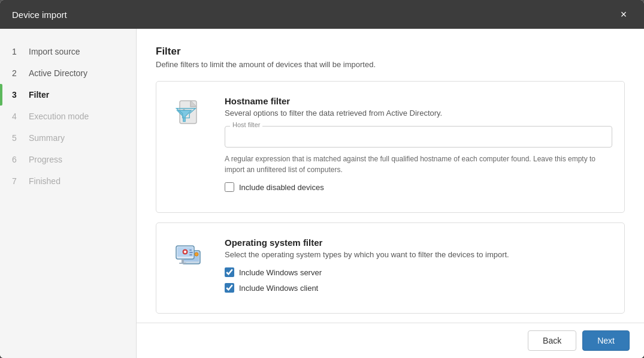 The image size is (644, 358). What do you see at coordinates (189, 114) in the screenshot?
I see `hostname-filter-icon` at bounding box center [189, 114].